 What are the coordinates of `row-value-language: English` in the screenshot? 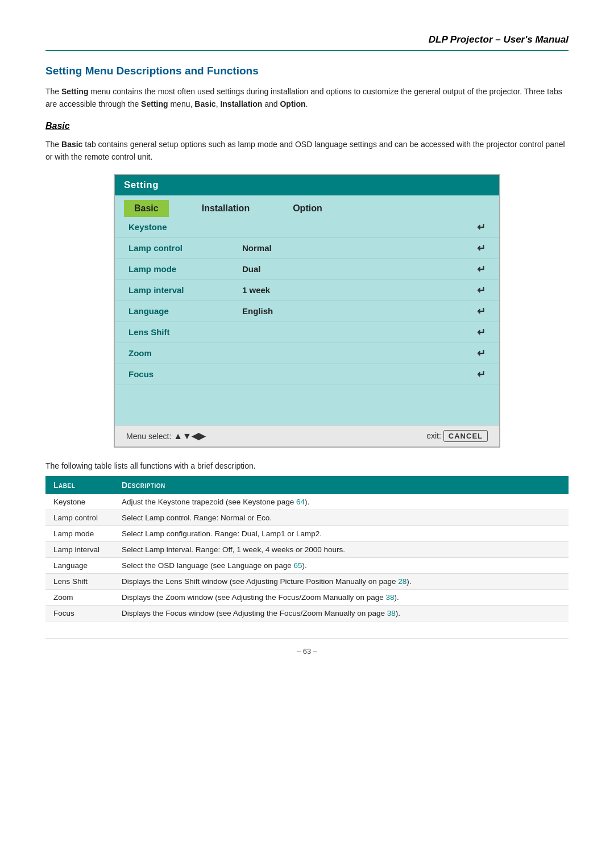 It's located at (359, 311).